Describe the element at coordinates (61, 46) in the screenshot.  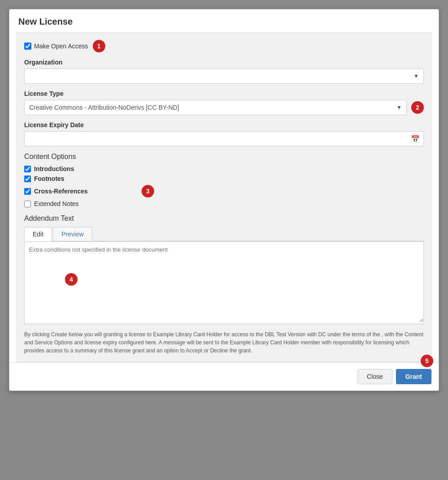
I see `open-access-label: Make Open Access` at that location.